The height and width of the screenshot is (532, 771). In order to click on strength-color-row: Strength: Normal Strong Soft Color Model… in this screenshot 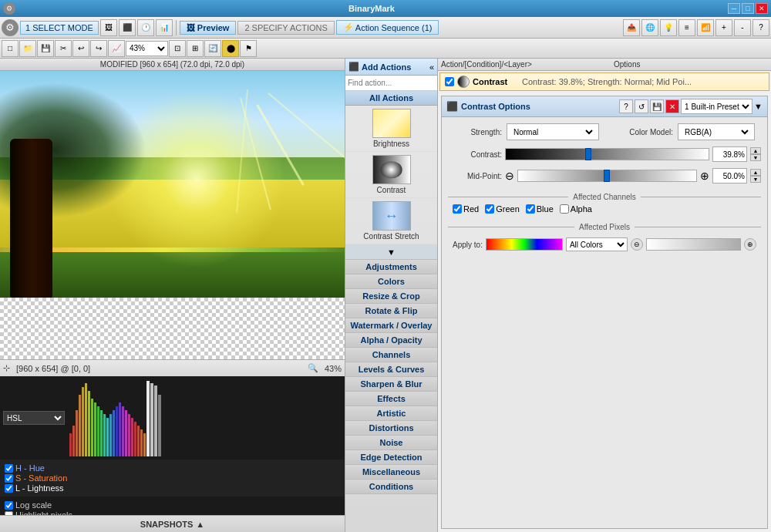, I will do `click(604, 132)`.